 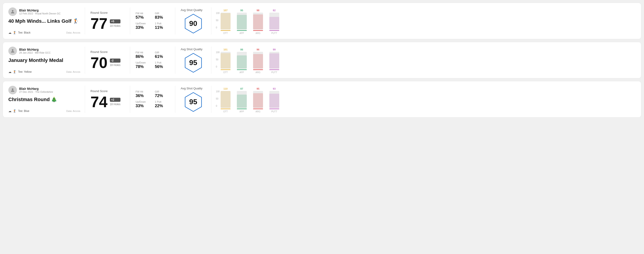 I want to click on y-label-50: 50, so click(x=218, y=99).